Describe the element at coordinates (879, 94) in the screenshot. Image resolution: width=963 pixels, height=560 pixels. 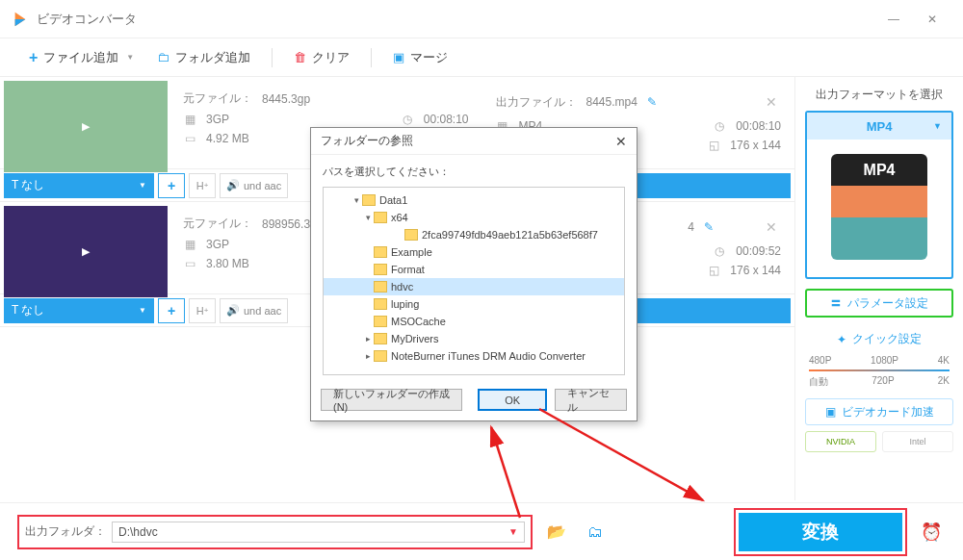
I see `sidebar-title: 出力フォーマットを選択` at that location.